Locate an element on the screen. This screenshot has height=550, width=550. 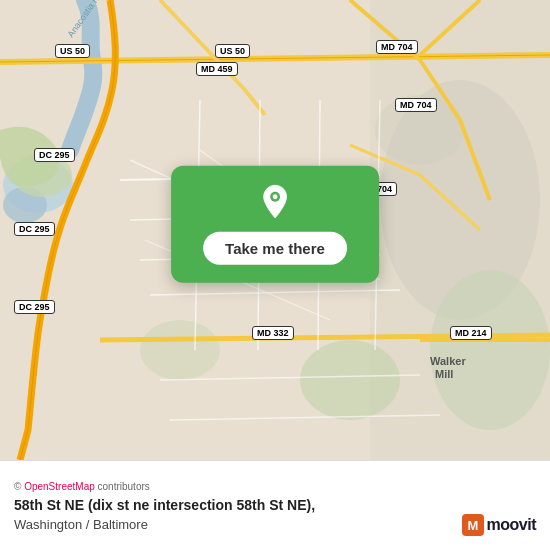
road-badge-md214: MD 214 is located at coordinates (471, 333).